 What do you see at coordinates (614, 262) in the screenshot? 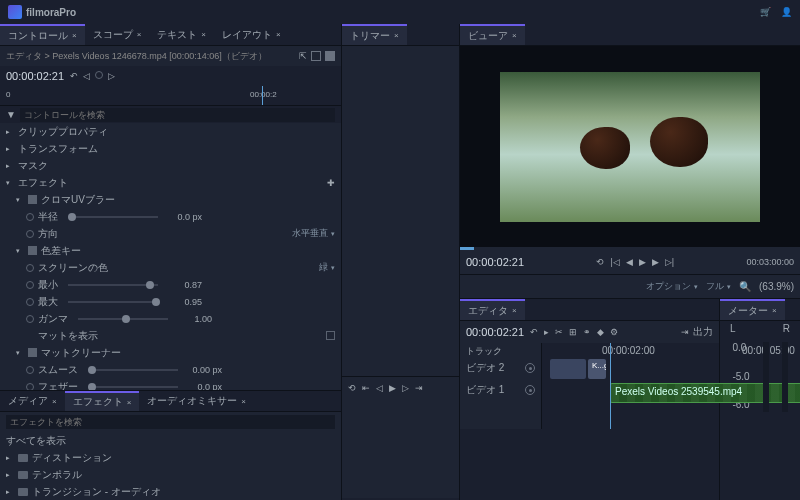
I see `go-start-icon: |◁` at bounding box center [614, 262].